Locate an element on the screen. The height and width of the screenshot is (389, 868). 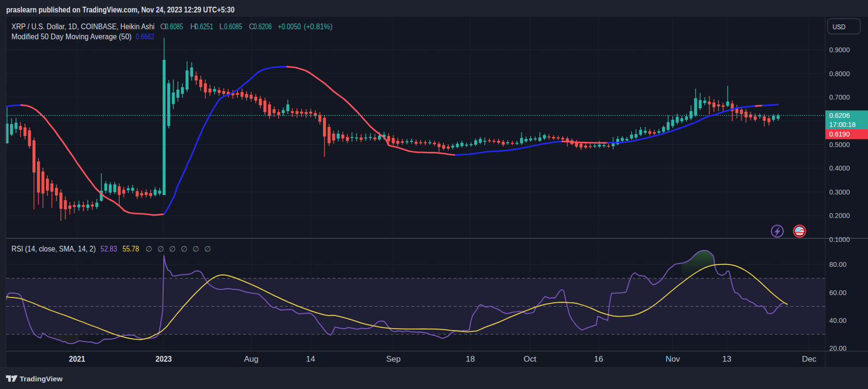
svg-text:Modified 50 Day Moving Average: Modified 50 Day Moving Average (50) is located at coordinates (72, 36).